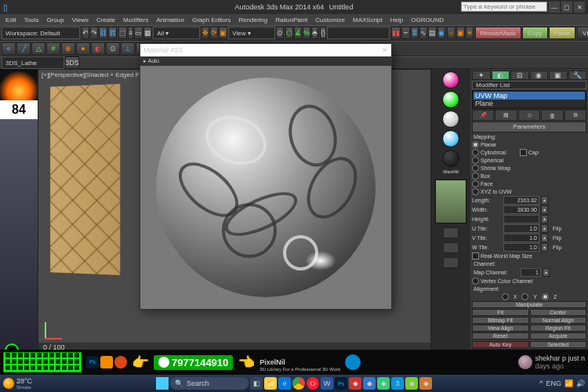 This screenshot has width=588, height=392. What do you see at coordinates (539, 75) in the screenshot?
I see `tab-motion: ◉` at bounding box center [539, 75].